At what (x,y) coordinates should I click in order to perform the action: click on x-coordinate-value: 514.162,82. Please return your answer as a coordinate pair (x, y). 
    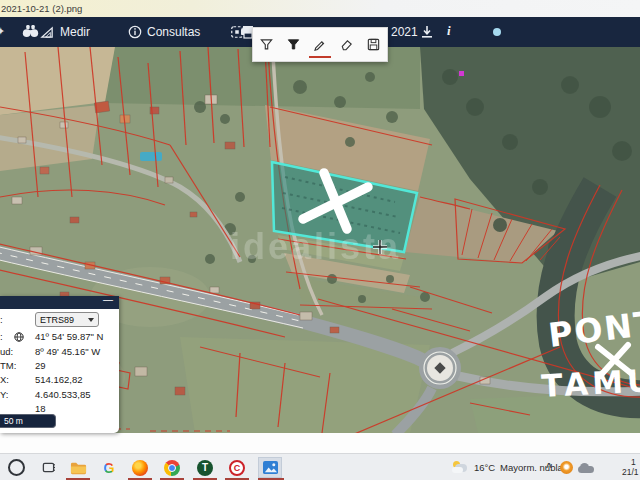
    Looking at the image, I should click on (59, 380).